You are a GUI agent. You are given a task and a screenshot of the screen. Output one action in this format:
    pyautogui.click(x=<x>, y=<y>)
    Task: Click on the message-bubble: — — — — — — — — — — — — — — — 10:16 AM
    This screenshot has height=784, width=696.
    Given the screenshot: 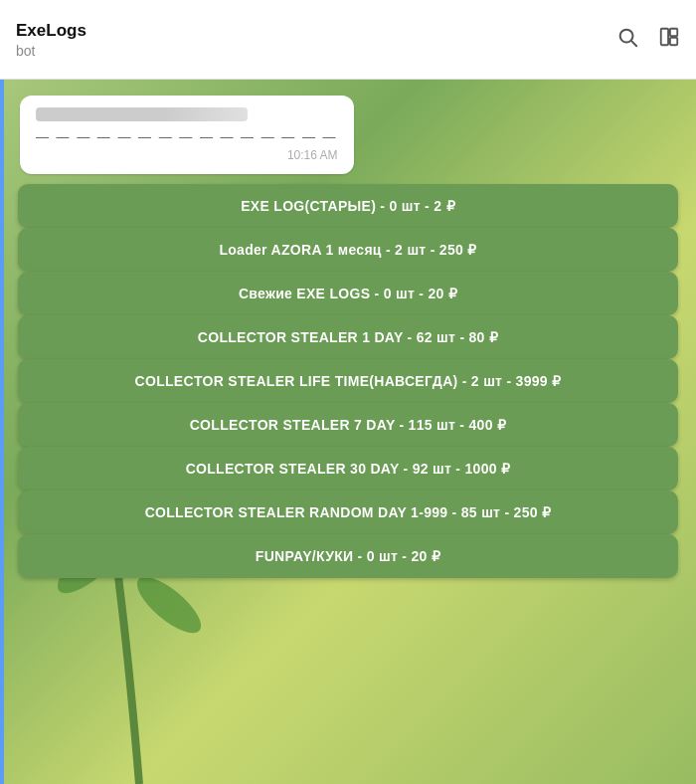 What is the action you would take?
    pyautogui.click(x=187, y=135)
    